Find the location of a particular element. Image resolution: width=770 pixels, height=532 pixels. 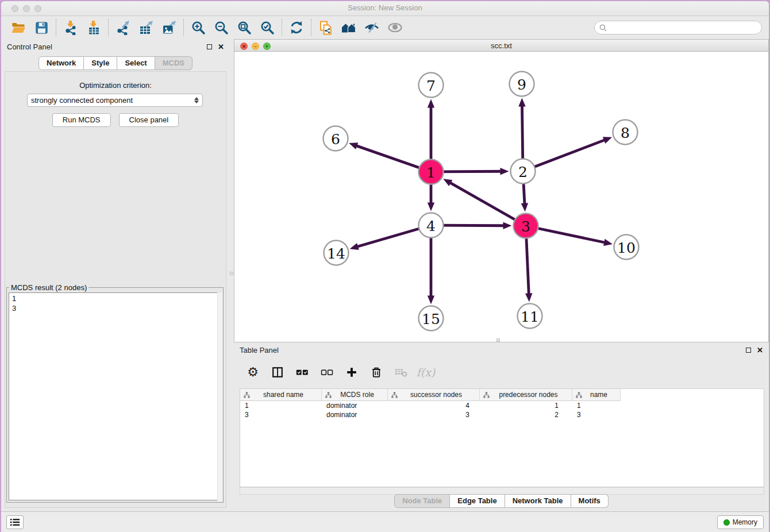

create-column-button is located at coordinates (352, 372).